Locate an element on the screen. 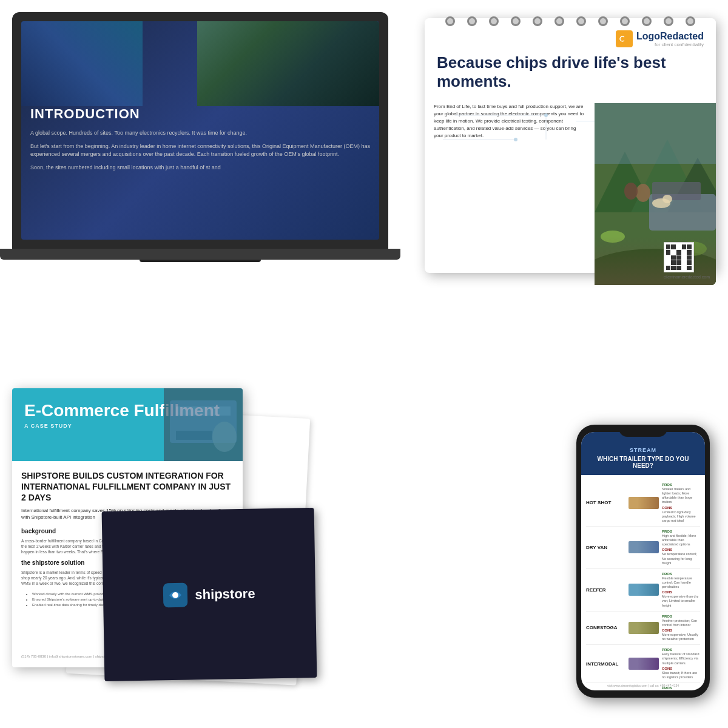  laptop-paragraph3: Soon, the sites numbered including small… is located at coordinates (200, 168).